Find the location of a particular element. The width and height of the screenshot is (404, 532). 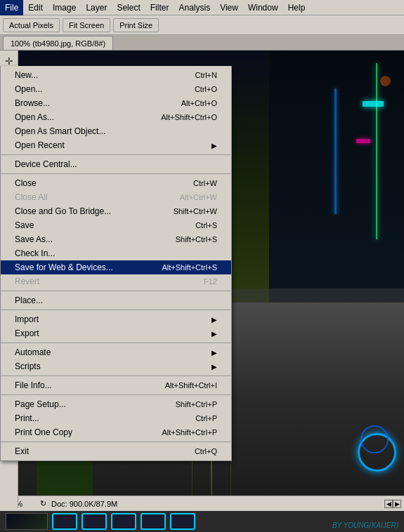

doc-info: Doc: 900.0K/87.9M is located at coordinates (216, 504).